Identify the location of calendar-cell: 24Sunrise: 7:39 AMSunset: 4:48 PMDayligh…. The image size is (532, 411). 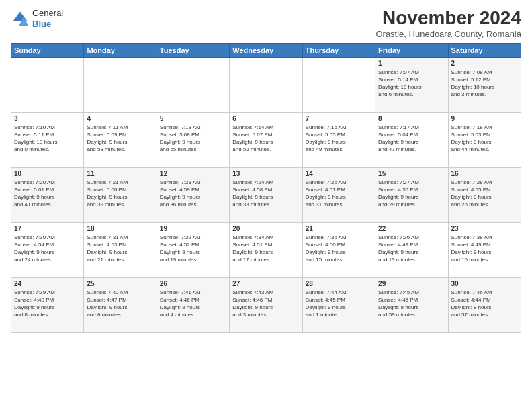
(48, 305).